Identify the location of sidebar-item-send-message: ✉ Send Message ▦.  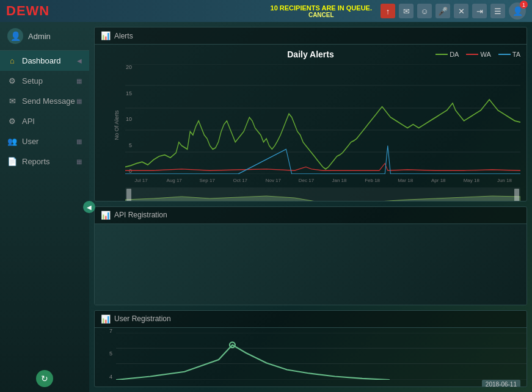
(45, 101).